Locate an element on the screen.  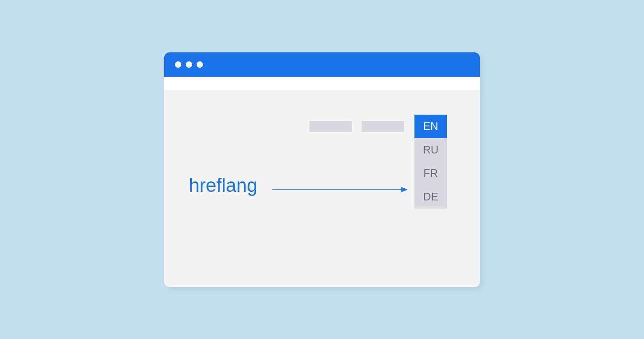
arrow-icon is located at coordinates (340, 190).